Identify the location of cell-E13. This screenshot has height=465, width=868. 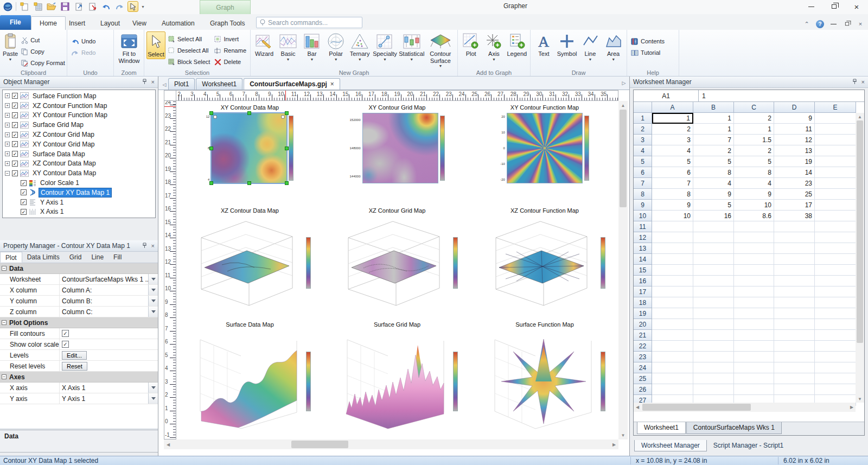
(835, 249).